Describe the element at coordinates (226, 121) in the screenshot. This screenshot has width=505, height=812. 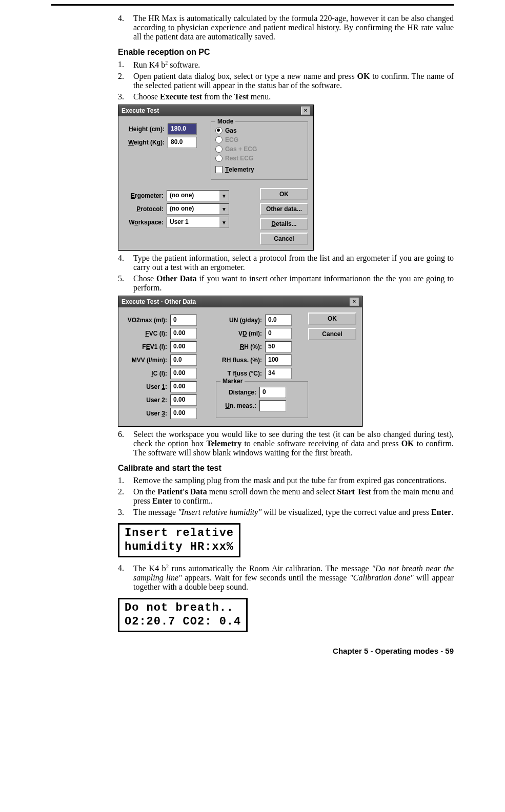
I see `mode-legend: Mode` at that location.